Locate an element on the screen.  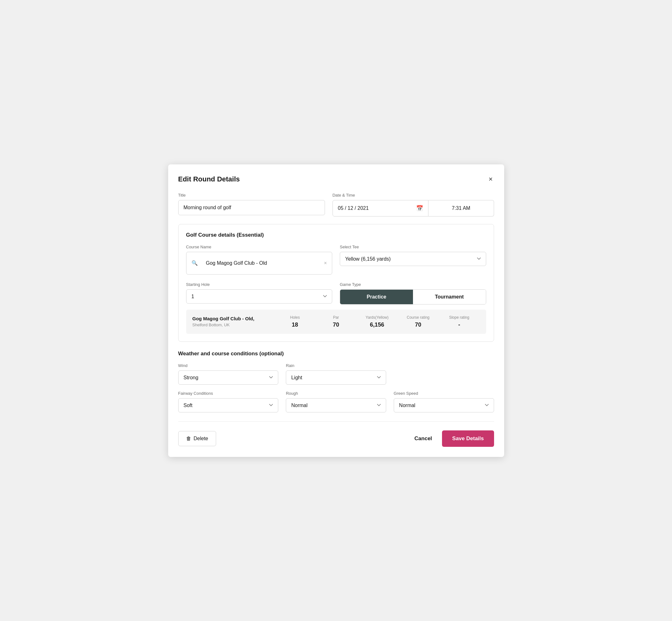
starting-hole-group: Starting Hole 1 10 is located at coordinates (259, 293).